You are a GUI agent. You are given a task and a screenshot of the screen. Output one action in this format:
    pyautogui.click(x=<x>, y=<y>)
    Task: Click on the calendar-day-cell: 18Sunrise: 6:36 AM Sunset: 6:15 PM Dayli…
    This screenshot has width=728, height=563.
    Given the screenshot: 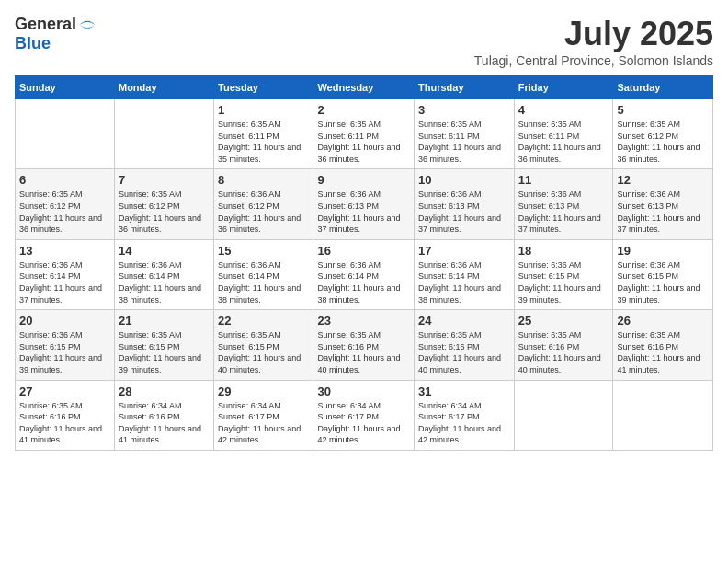 What is the action you would take?
    pyautogui.click(x=563, y=274)
    